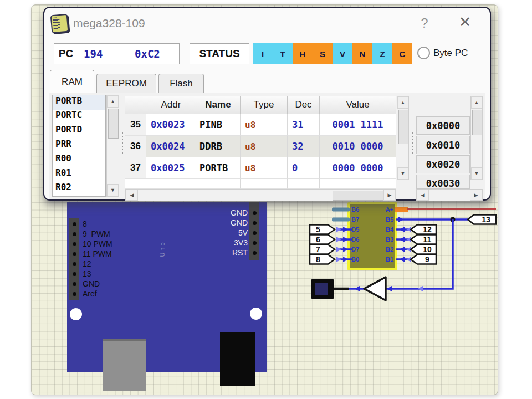  What do you see at coordinates (136, 146) in the screenshot?
I see `row-number: 36` at bounding box center [136, 146].